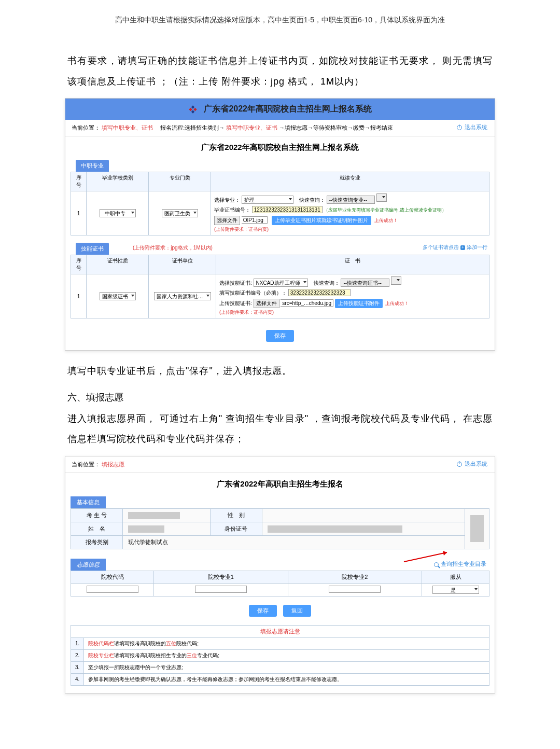 The image size is (560, 749). Describe the element at coordinates (288, 109) in the screenshot. I see `app-title: 广东省2022年高职院校自主招生网上报名系统` at that location.